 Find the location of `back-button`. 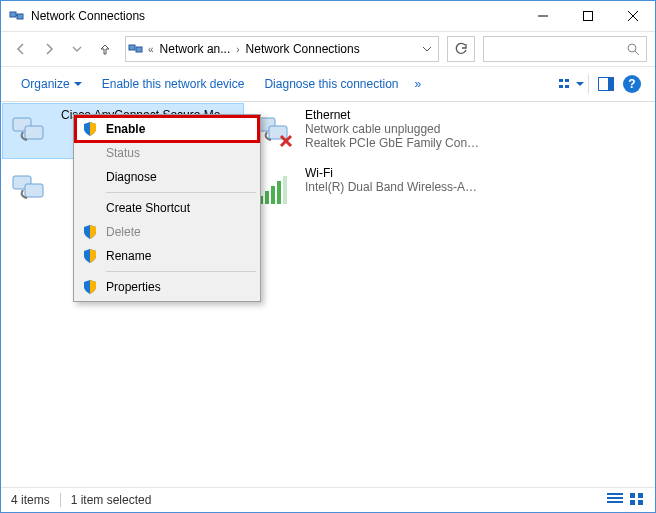

back-button is located at coordinates (21, 49).